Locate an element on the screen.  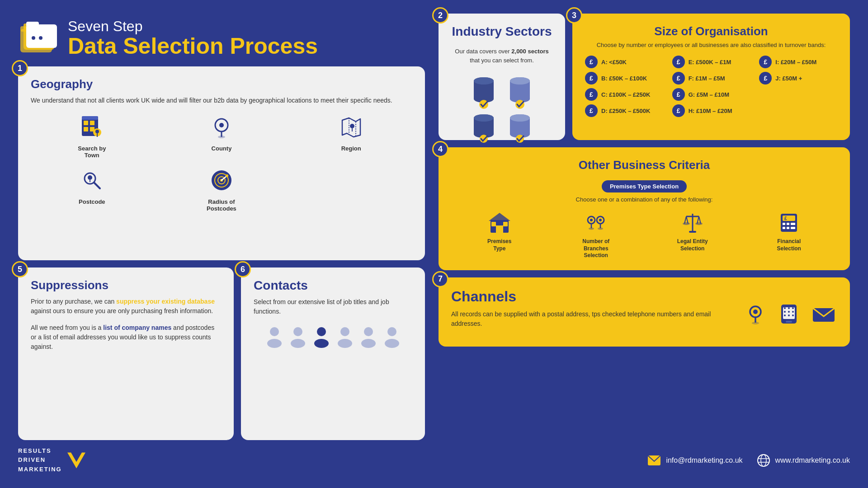
size-h-label: H: £10M – £20M is located at coordinates (711, 111).